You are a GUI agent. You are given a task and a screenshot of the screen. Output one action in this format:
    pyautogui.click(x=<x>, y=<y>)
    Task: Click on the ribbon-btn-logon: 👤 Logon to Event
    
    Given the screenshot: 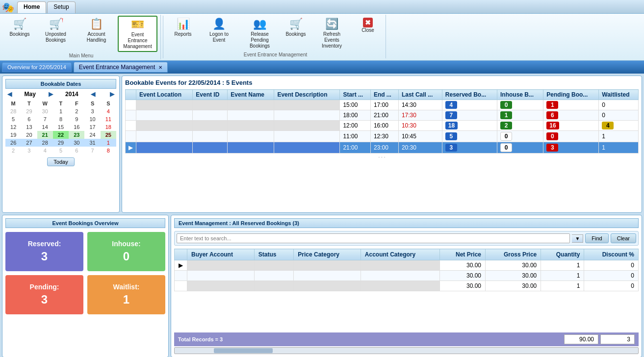 What is the action you would take?
    pyautogui.click(x=219, y=33)
    